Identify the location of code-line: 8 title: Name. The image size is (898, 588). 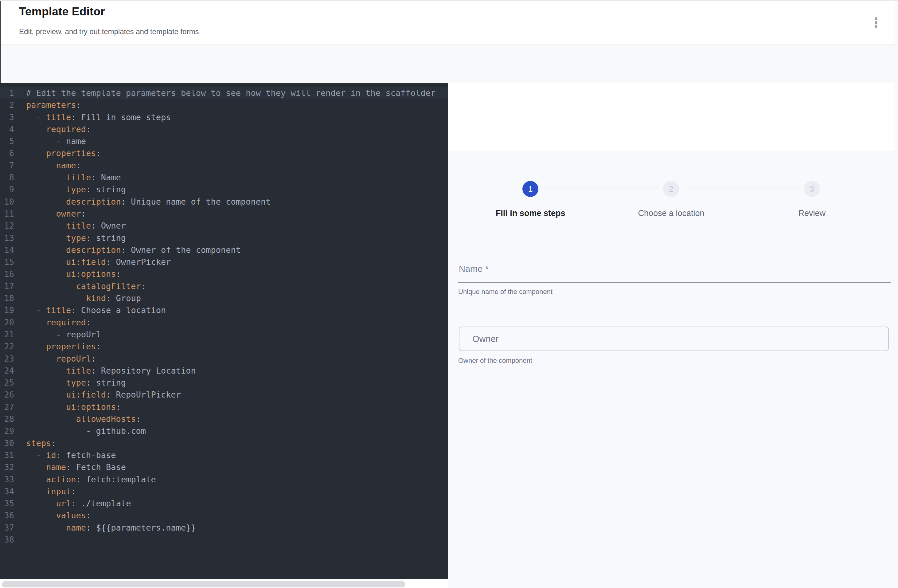
(224, 177).